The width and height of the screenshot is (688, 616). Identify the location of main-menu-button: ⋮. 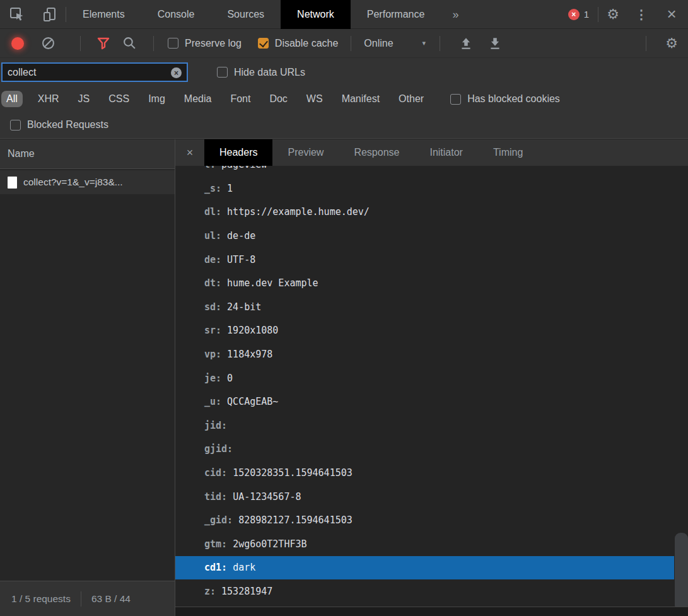
(641, 14).